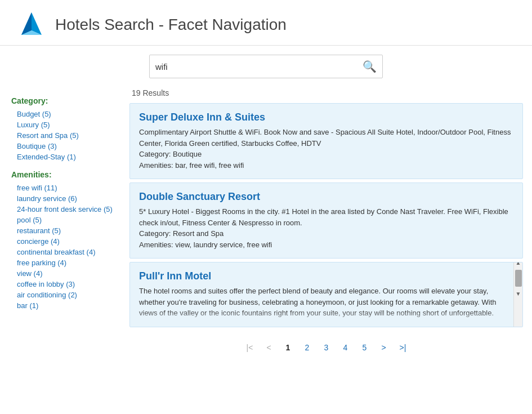 This screenshot has width=532, height=414. Describe the element at coordinates (63, 262) in the screenshot. I see `sidebar-amenity-item: free parking (4)` at that location.